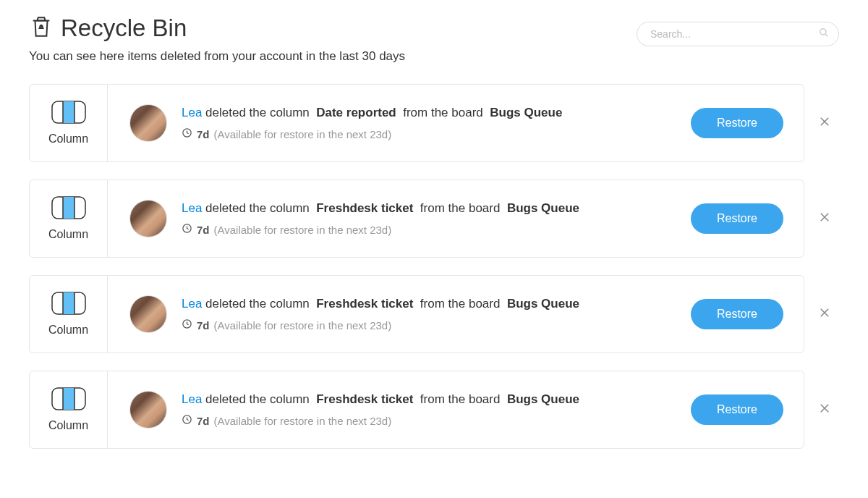 This screenshot has height=498, width=868. What do you see at coordinates (738, 34) in the screenshot?
I see `search-field` at bounding box center [738, 34].